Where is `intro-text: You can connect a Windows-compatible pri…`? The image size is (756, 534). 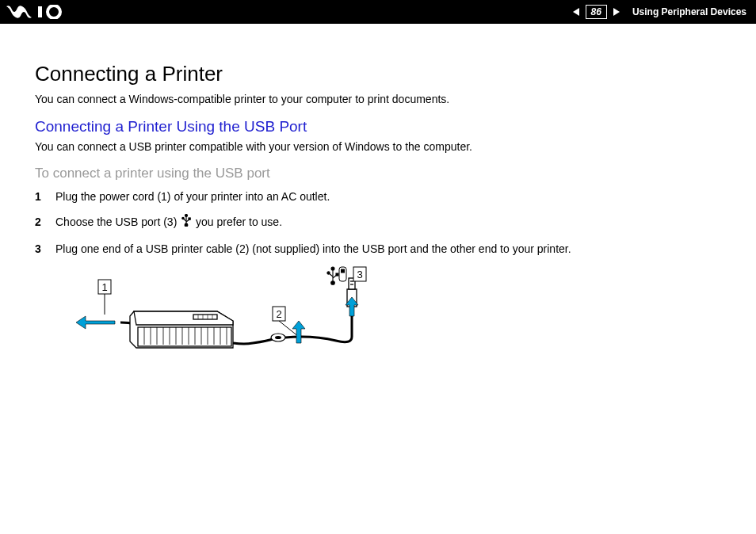
intro-text: You can connect a Windows-compatible pri… is located at coordinates (376, 99).